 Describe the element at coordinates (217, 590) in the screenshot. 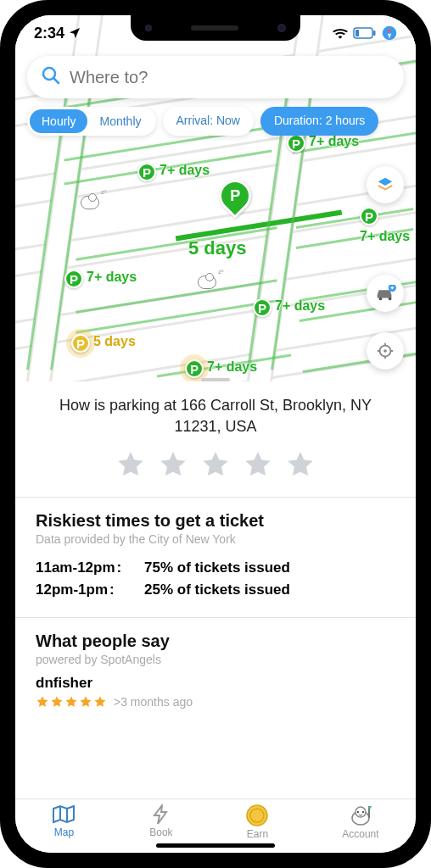

I see `risk-pct: 25% of tickets issued` at that location.